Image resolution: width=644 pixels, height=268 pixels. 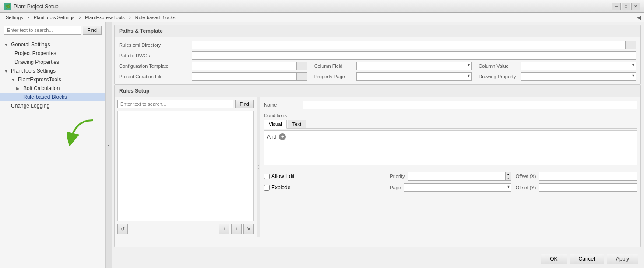 What do you see at coordinates (14, 17) in the screenshot?
I see `breadcrumb-settings: Settings` at bounding box center [14, 17].